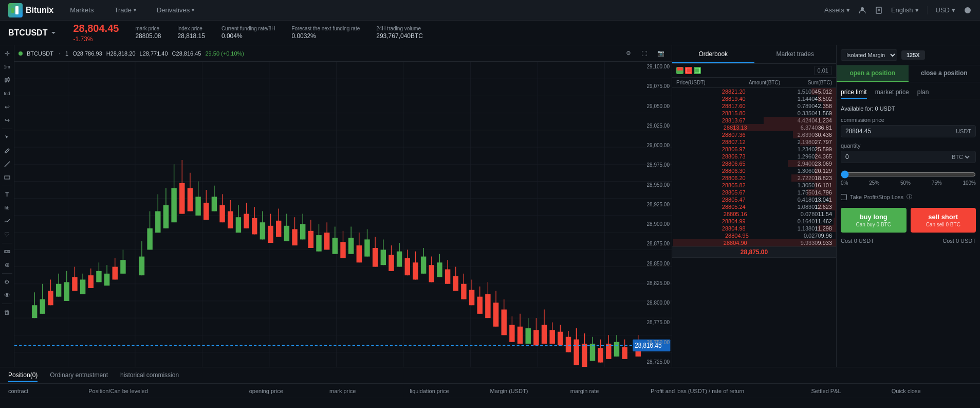 This screenshot has height=408, width=980. I want to click on ob-ask-row: 28805.821.305016.101, so click(754, 185).